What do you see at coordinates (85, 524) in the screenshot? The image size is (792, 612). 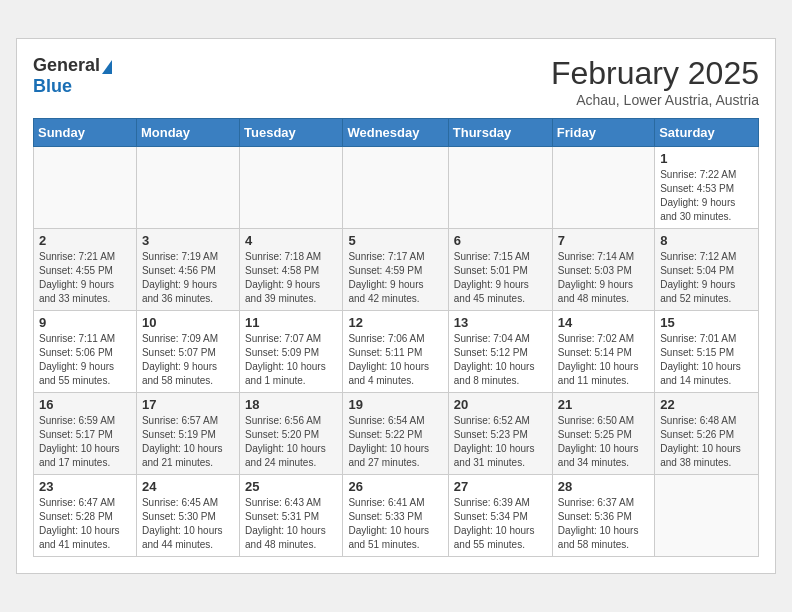 I see `day-info: Sunrise: 6:47 AM Sunset: 5:28 PM Dayligh…` at bounding box center [85, 524].